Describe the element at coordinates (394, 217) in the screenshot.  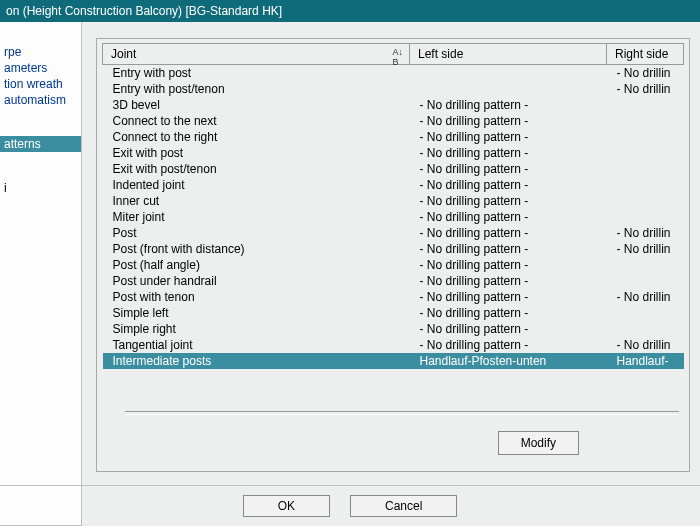
I see `table-row: Miter joint- No drilling pattern -` at that location.